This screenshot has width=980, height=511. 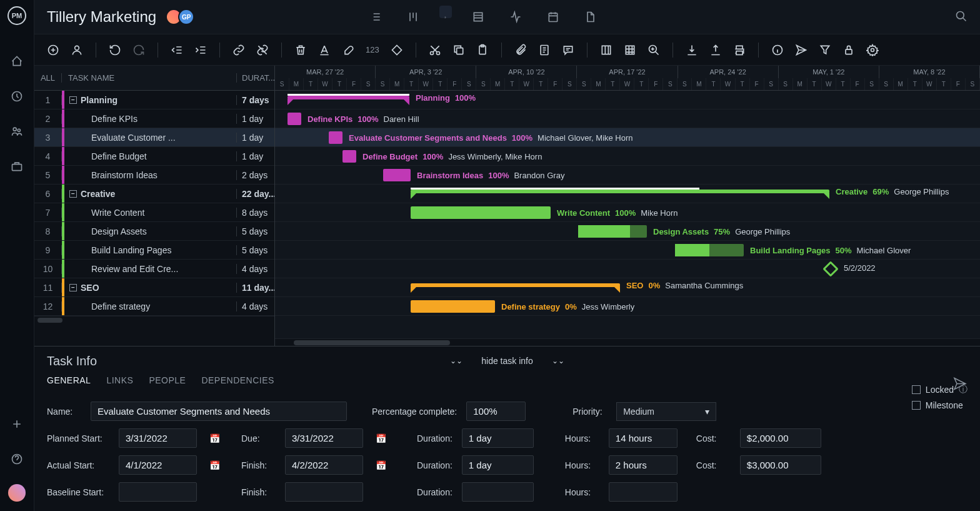 I want to click on columns-icon, so click(x=606, y=50).